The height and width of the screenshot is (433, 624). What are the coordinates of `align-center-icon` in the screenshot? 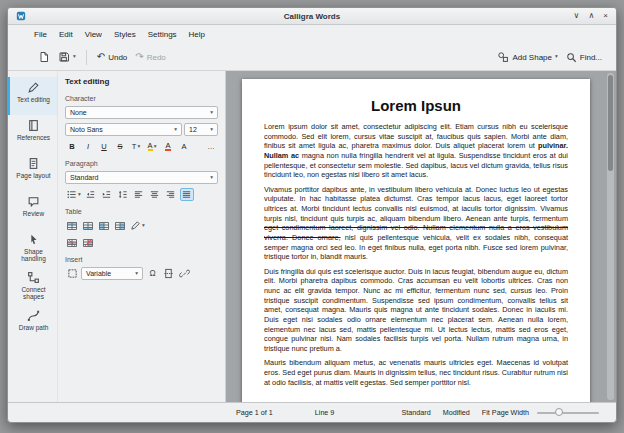 It's located at (154, 194).